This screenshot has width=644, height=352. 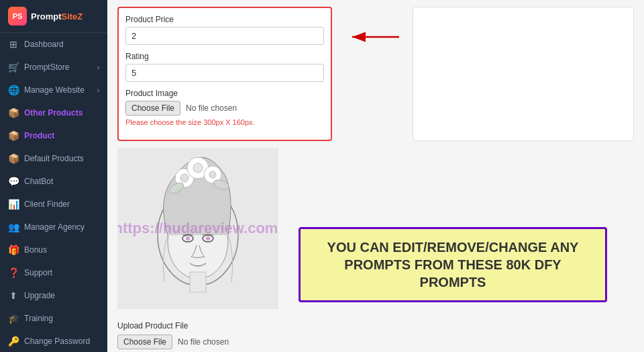 What do you see at coordinates (523, 74) in the screenshot?
I see `right-panel-box` at bounding box center [523, 74].